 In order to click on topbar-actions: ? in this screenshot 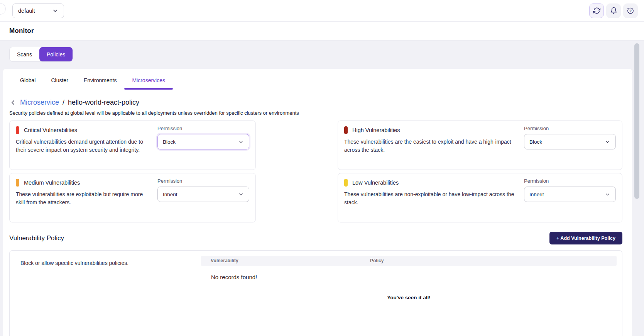, I will do `click(614, 11)`.